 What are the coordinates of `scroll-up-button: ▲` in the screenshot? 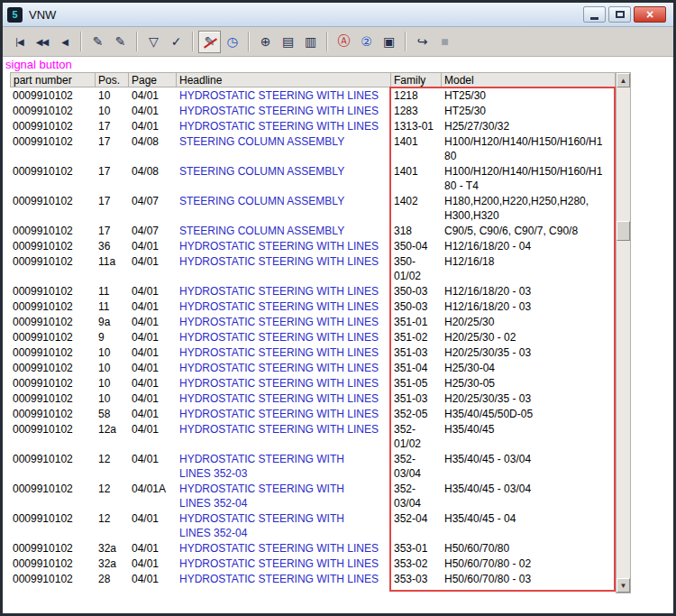 It's located at (624, 80).